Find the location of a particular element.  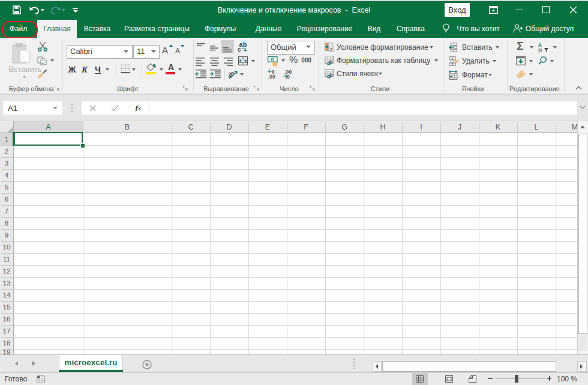

svg-text: ,00 is located at coordinates (272, 77).